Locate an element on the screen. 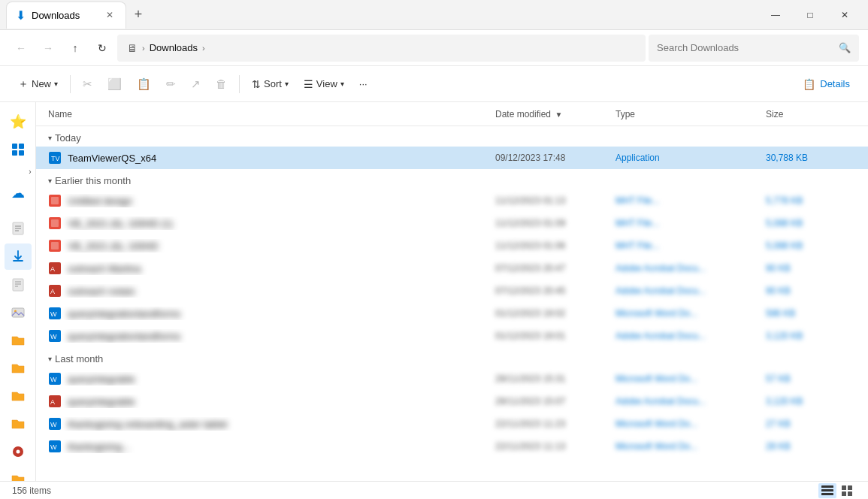 The height and width of the screenshot is (499, 868). col-type: Type is located at coordinates (691, 114).